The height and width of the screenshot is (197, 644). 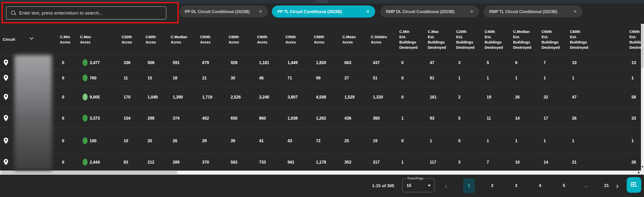 I want to click on column-header-label: C.Max Acres, so click(x=86, y=39).